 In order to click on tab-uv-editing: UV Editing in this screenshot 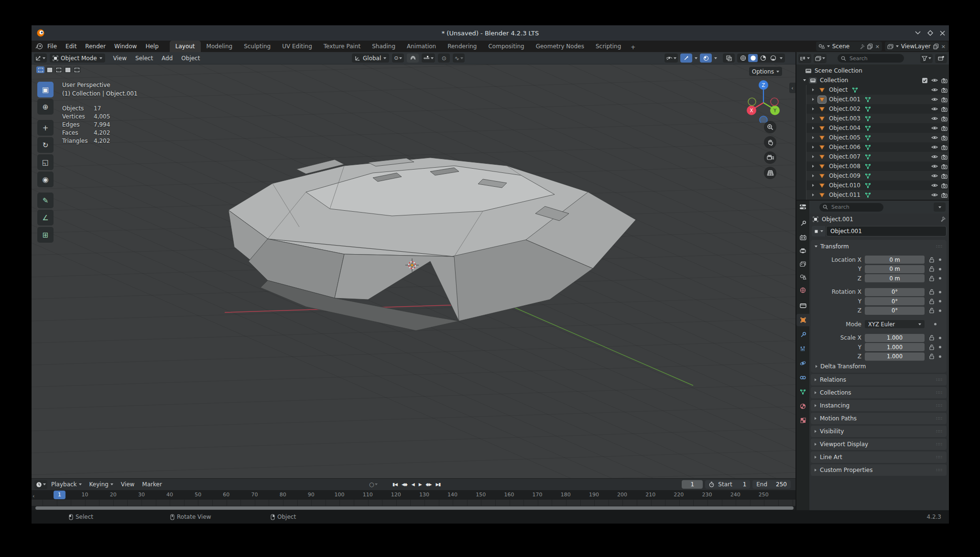, I will do `click(297, 46)`.